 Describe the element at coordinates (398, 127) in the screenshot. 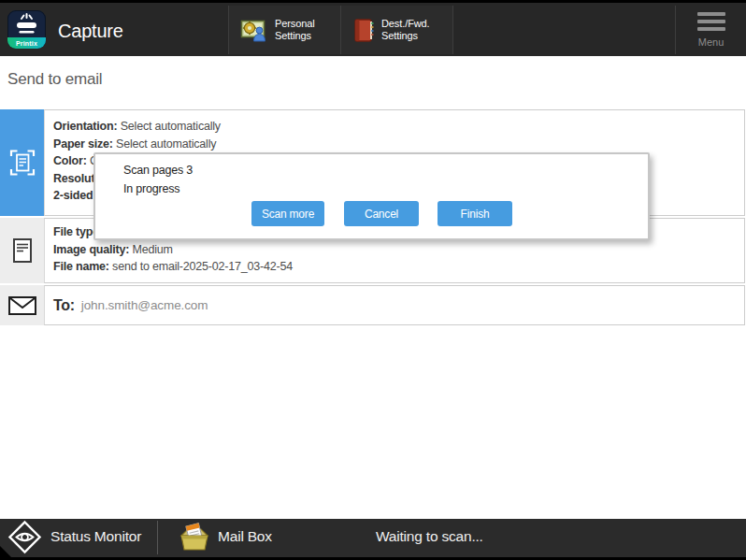

I see `setting-line: Orientation: Select automatically` at that location.